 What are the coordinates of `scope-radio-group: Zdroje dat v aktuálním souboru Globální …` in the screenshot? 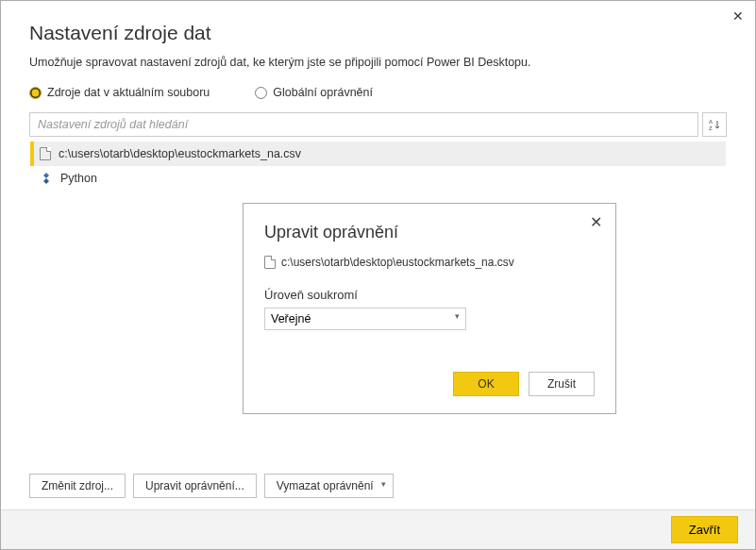 It's located at (378, 92).